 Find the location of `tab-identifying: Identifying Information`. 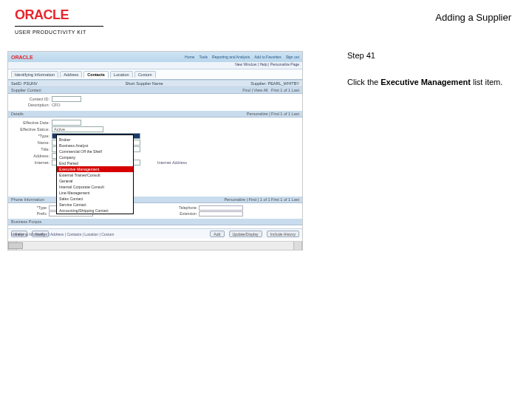

tab-identifying: Identifying Information is located at coordinates (35, 74).